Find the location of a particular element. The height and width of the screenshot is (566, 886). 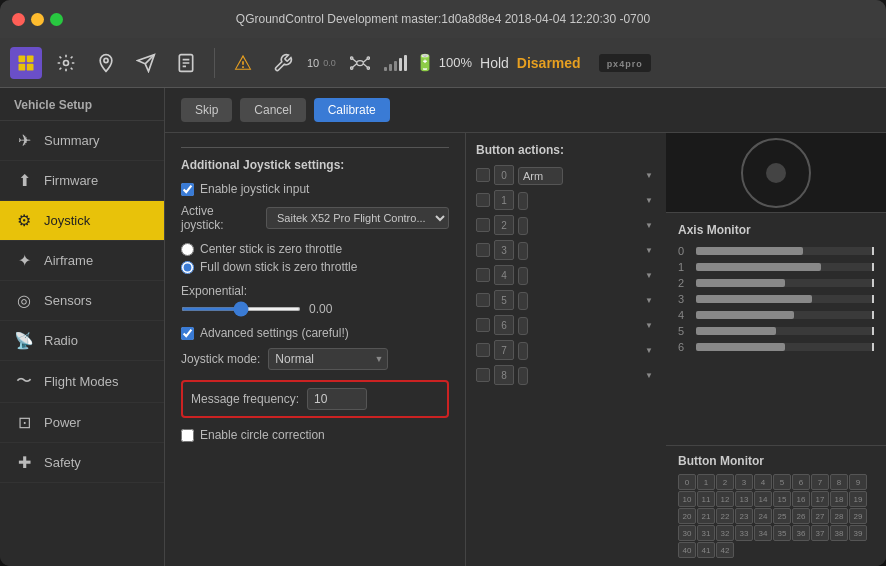

battery-percent: 100% is located at coordinates (456, 62).